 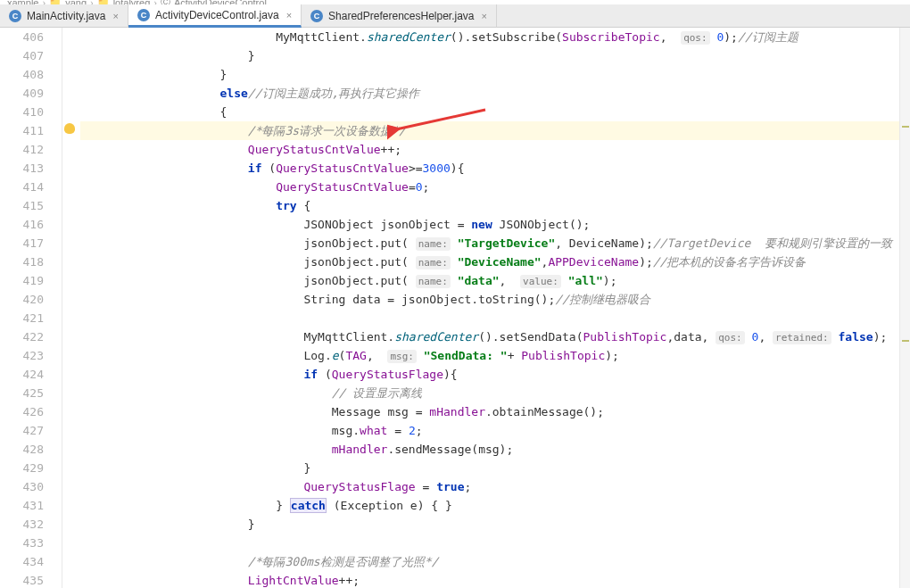 What do you see at coordinates (495, 300) in the screenshot?
I see `code-line: String data = jsonObject.toString();//控制…` at bounding box center [495, 300].